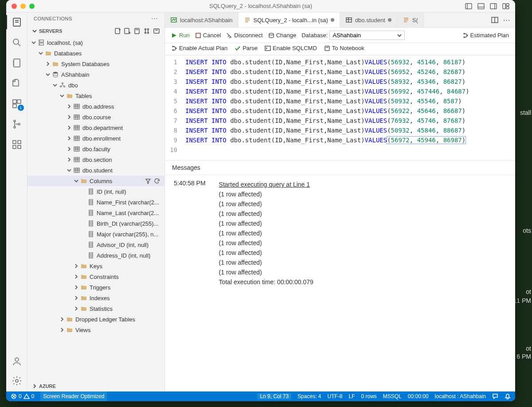 The height and width of the screenshot is (407, 532). Describe the element at coordinates (96, 330) in the screenshot. I see `tree-item: Views` at that location.